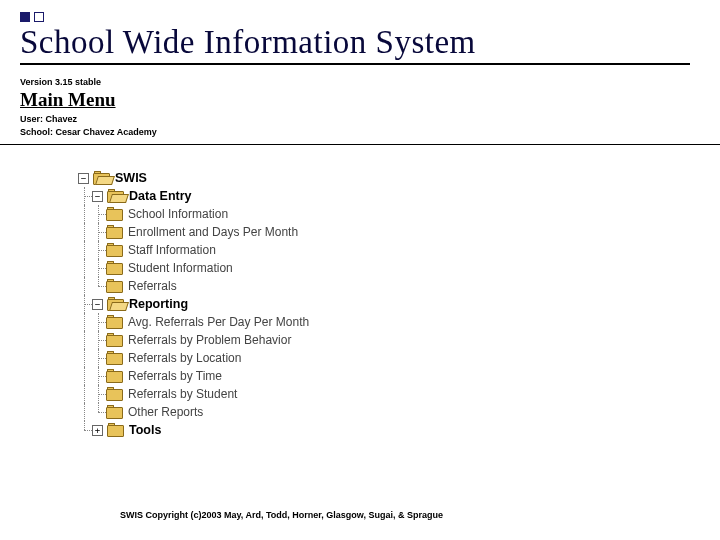 The height and width of the screenshot is (540, 720). Describe the element at coordinates (152, 286) in the screenshot. I see `tree-item-label: Referrals` at that location.